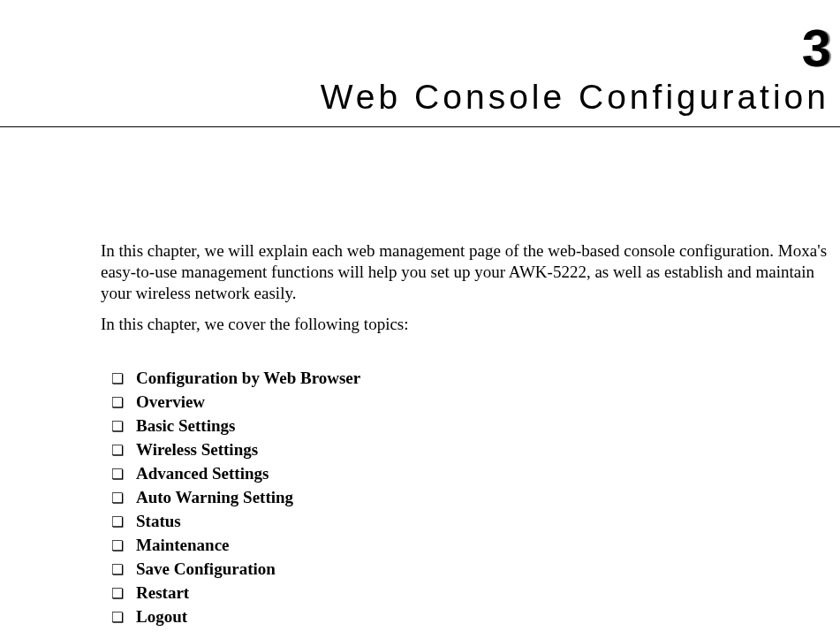  Describe the element at coordinates (472, 521) in the screenshot. I see `list-item: ❏ Status` at that location.